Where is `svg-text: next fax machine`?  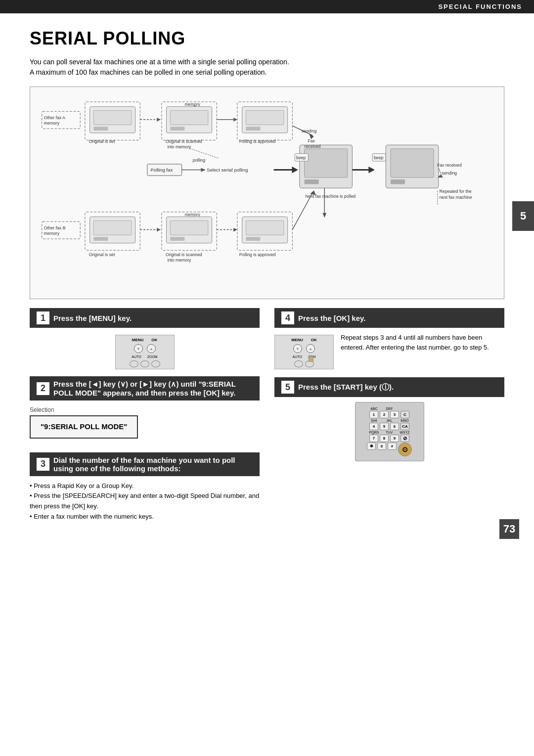
svg-text: next fax machine is located at coordinates (456, 197).